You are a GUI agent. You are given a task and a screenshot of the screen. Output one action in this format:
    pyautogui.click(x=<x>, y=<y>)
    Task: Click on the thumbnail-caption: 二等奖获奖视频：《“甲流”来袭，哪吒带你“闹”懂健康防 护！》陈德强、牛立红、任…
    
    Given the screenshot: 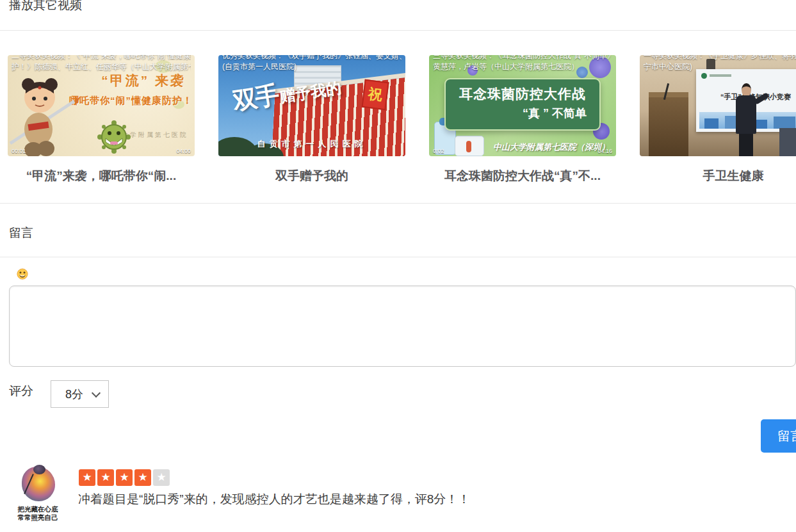 What is the action you would take?
    pyautogui.click(x=101, y=64)
    